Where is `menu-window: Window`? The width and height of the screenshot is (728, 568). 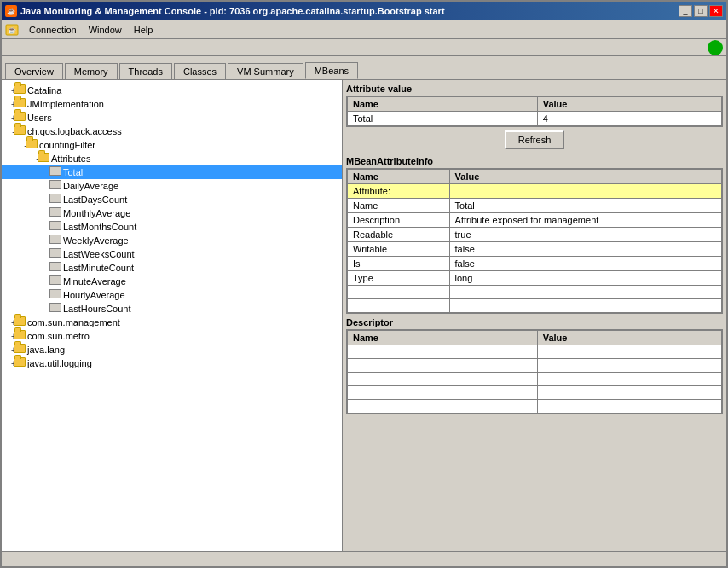
menu-window: Window is located at coordinates (106, 30).